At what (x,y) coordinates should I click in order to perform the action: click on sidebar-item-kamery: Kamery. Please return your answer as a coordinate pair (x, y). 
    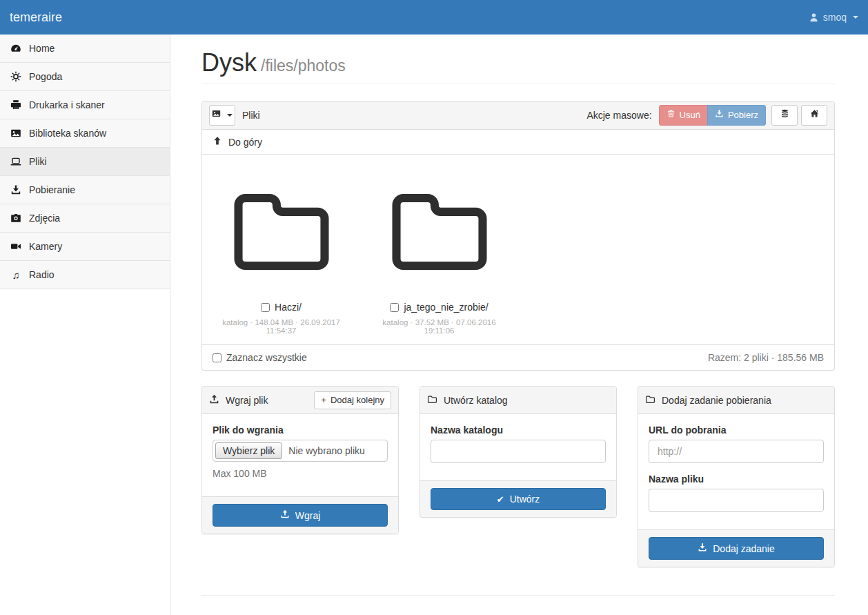
    Looking at the image, I should click on (85, 247).